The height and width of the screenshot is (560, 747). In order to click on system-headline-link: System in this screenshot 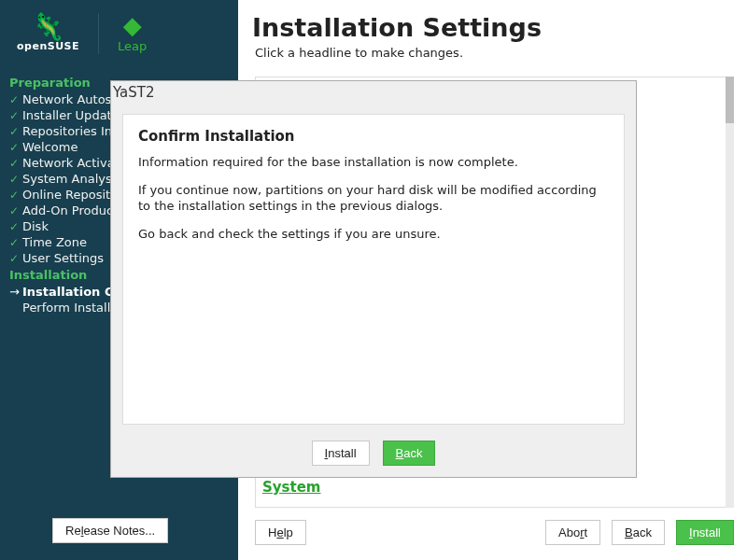, I will do `click(291, 487)`.